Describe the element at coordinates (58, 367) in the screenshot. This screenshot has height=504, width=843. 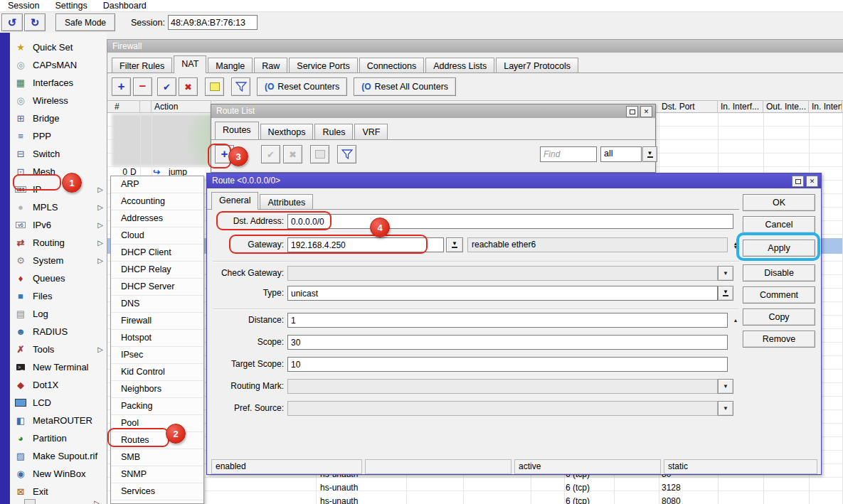
I see `sidebar-item-new-terminal: New Terminal` at that location.